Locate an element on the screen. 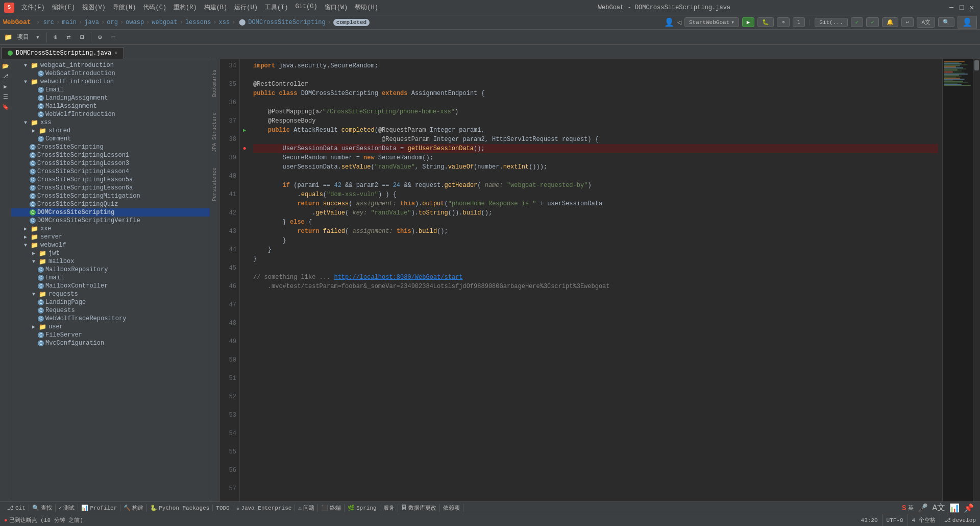 Image resolution: width=980 pixels, height=526 pixels. breadcrumb-lessons: lessons is located at coordinates (198, 22).